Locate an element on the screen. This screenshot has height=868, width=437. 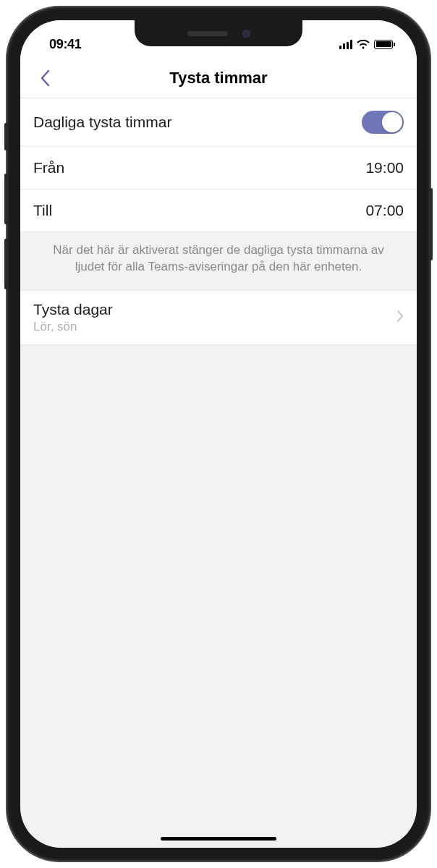
front-camera is located at coordinates (246, 33).